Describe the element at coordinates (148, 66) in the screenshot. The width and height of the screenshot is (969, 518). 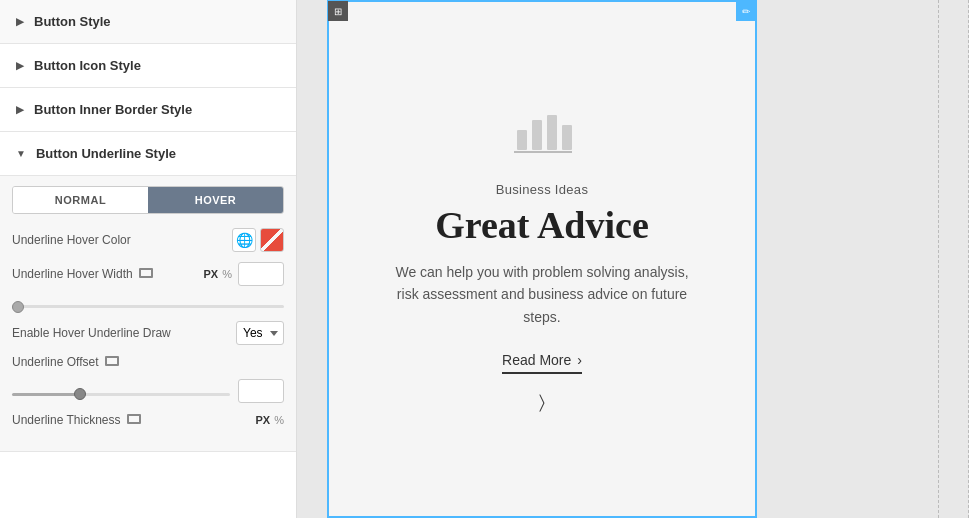
I see `accordion-button-icon-style: ▶ Button Icon Style` at that location.